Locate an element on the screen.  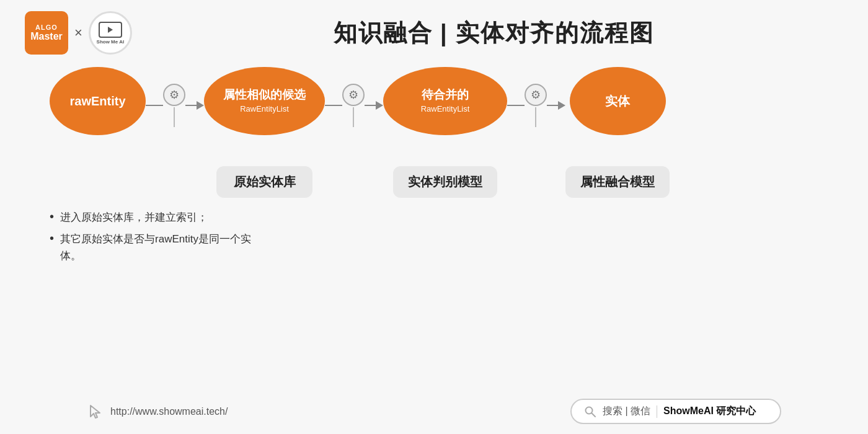
bullet-text-1: 进入原始实体库，并建立索引； is located at coordinates (134, 217).